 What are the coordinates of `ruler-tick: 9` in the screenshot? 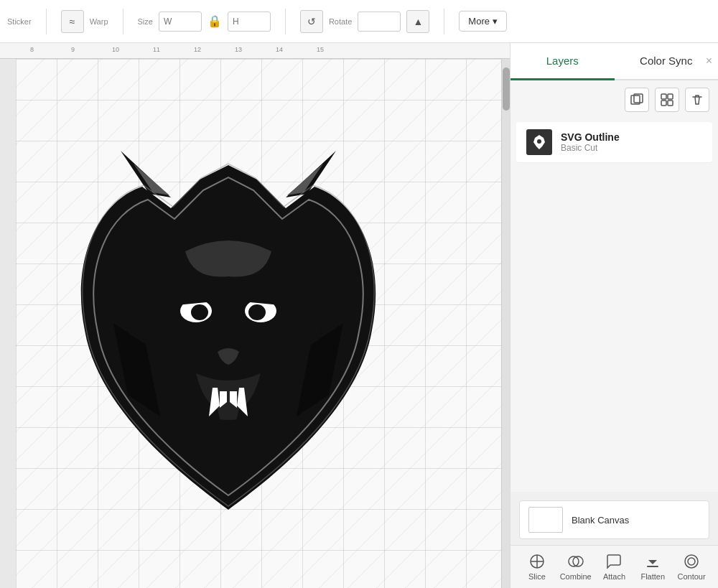 It's located at (73, 50).